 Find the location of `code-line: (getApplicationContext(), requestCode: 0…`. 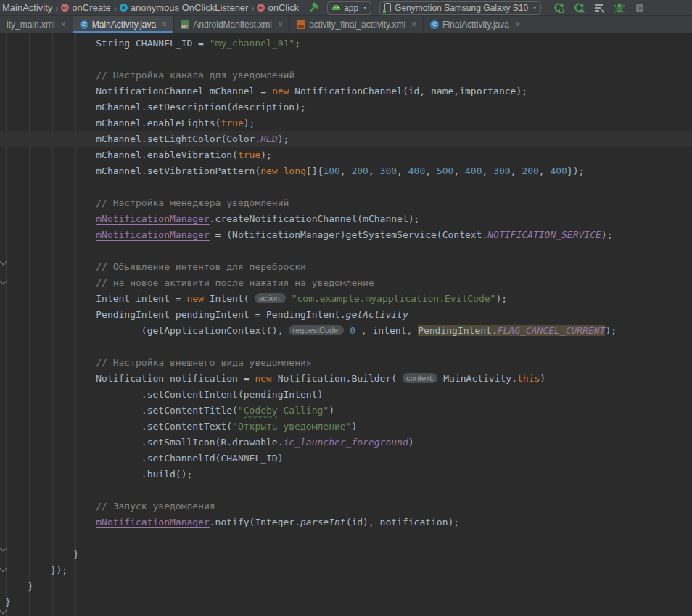

code-line: (getApplicationContext(), requestCode: 0… is located at coordinates (346, 331).